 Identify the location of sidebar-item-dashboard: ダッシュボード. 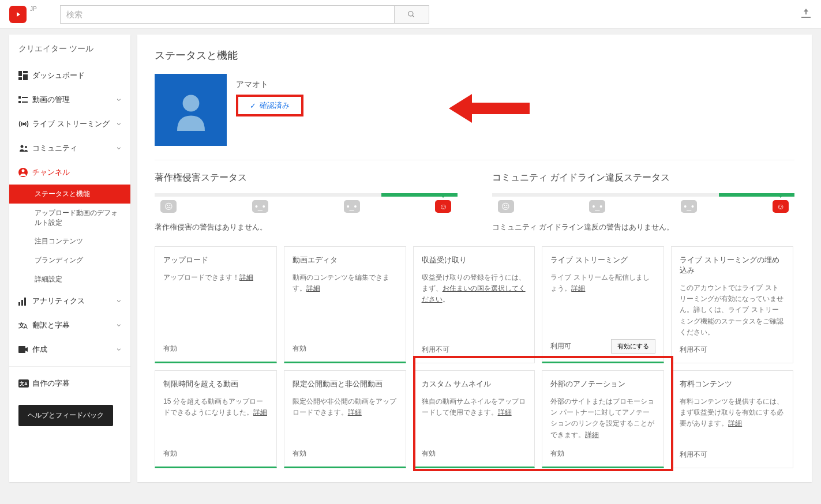
(70, 76).